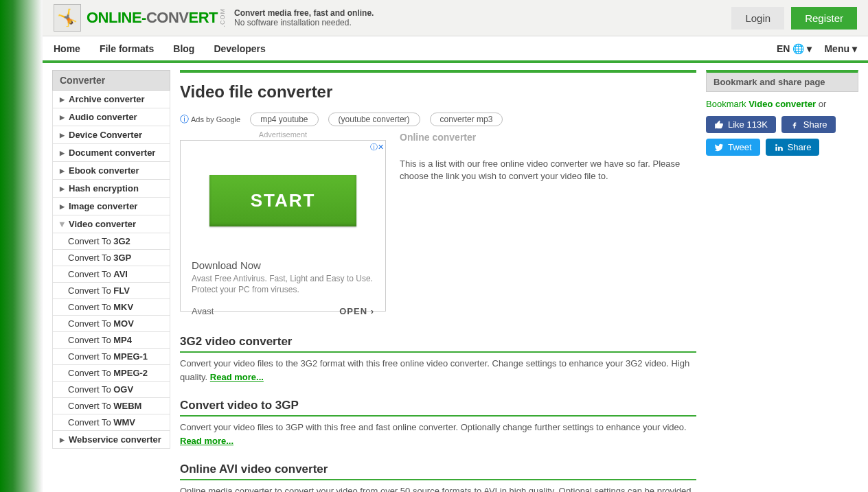  I want to click on menu-dropdown: Menu ▾, so click(841, 49).